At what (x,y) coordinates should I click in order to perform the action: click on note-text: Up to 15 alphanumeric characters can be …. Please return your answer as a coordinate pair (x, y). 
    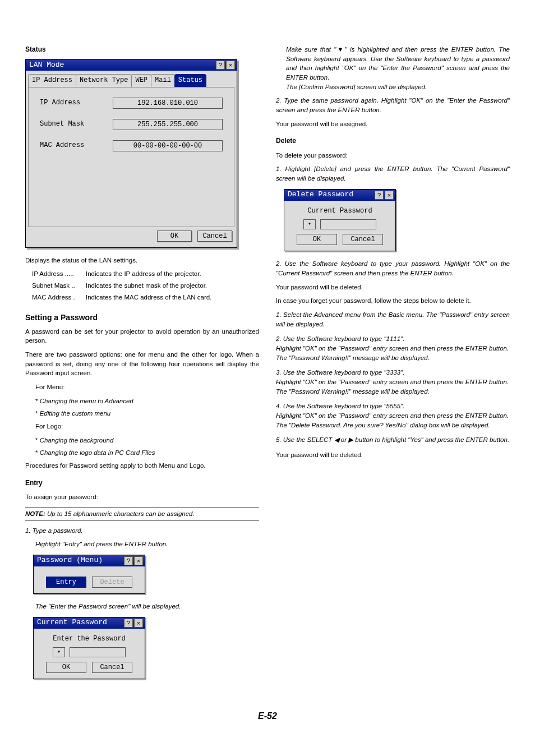
    Looking at the image, I should click on (120, 514).